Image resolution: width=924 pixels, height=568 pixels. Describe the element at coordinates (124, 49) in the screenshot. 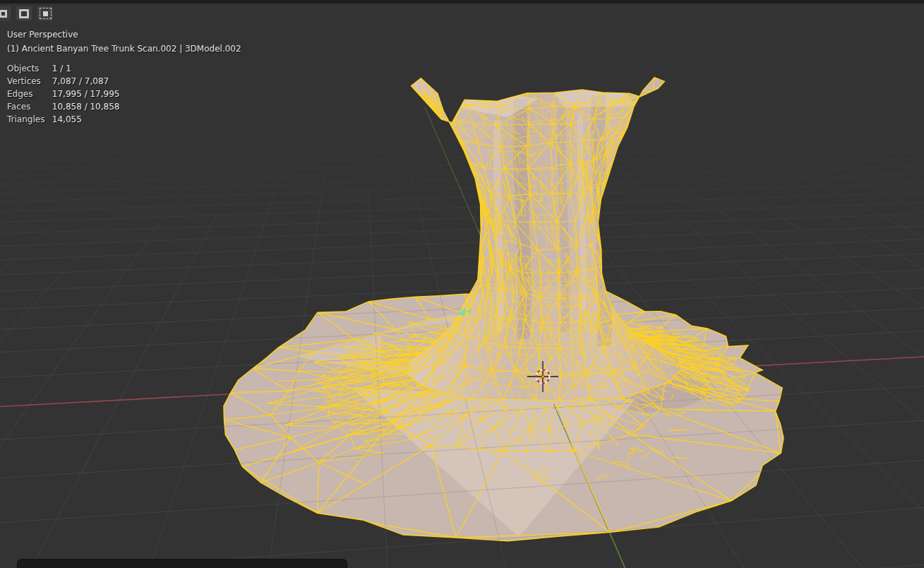

I see `active-object-info: (1) Ancient Banyan Tree Trunk Scan.002 |…` at that location.